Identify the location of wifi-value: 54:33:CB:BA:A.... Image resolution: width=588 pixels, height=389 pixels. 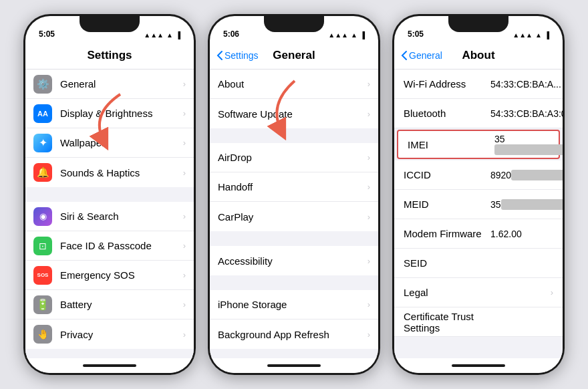
(526, 84).